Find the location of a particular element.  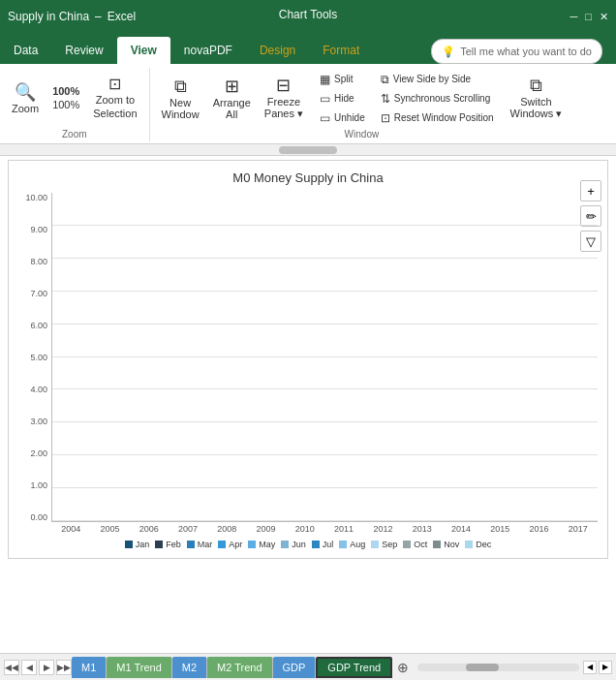

sheet-nav-controls: ◀◀ ◀ ▶ ▶▶ is located at coordinates (38, 667).